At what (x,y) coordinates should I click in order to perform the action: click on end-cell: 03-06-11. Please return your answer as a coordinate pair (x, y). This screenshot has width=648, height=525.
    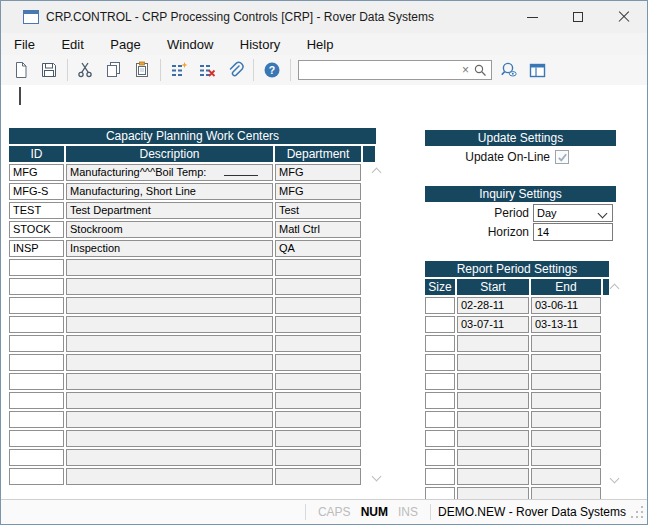
    Looking at the image, I should click on (566, 306).